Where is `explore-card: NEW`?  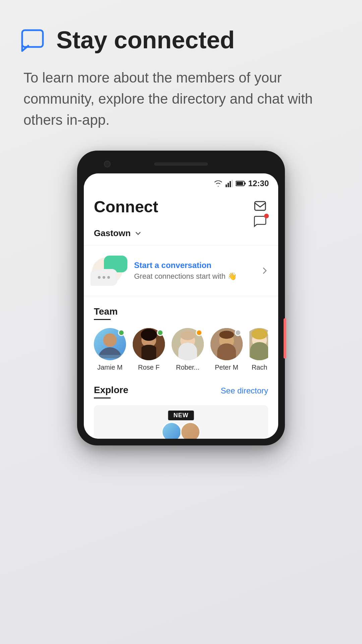 explore-card: NEW is located at coordinates (181, 422).